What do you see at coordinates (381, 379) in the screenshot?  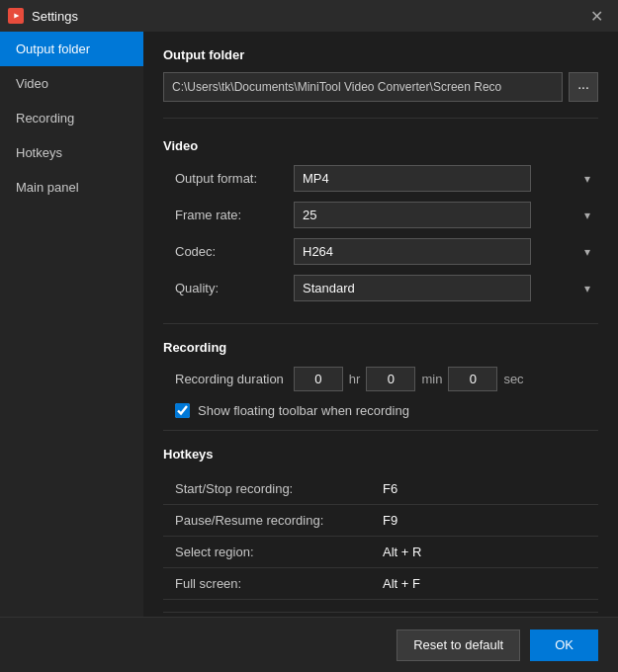 I see `duration-row: Recording duration hr min sec` at bounding box center [381, 379].